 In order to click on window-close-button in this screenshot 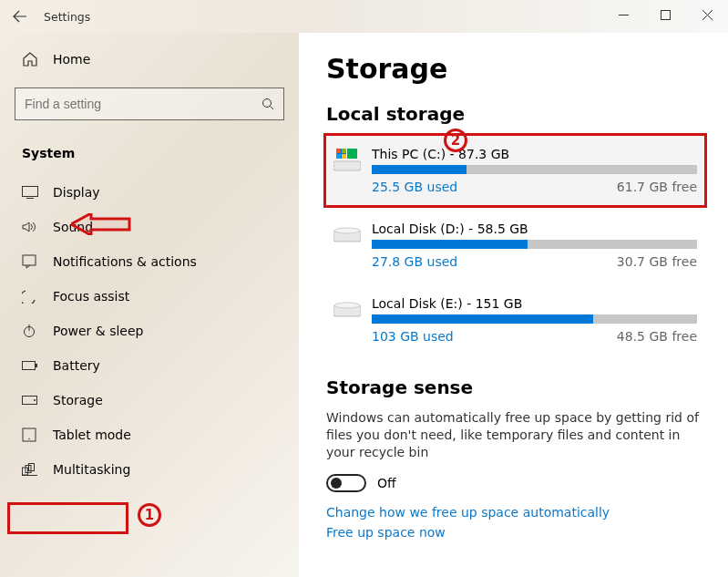, I will do `click(707, 15)`.